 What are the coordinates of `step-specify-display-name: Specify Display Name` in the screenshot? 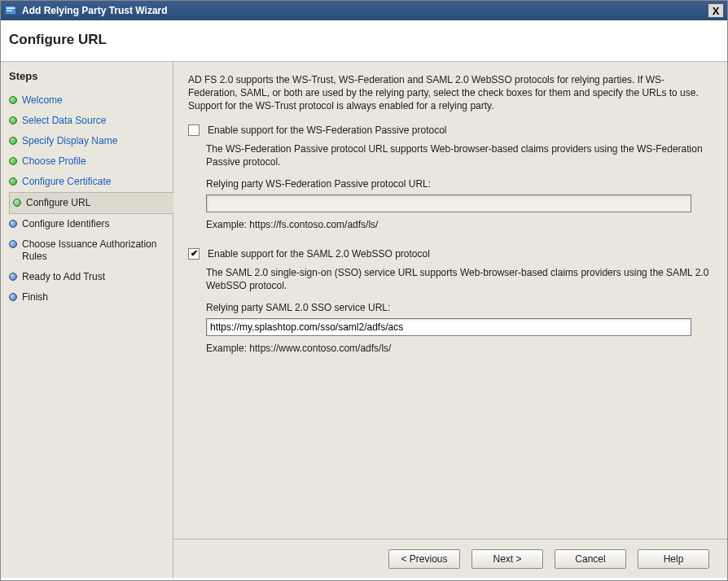 It's located at (91, 142).